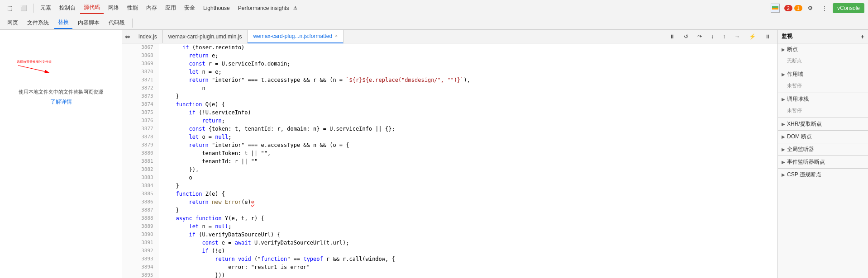 The image size is (868, 278). Describe the element at coordinates (46, 8) in the screenshot. I see `tab-elements: 元素` at that location.